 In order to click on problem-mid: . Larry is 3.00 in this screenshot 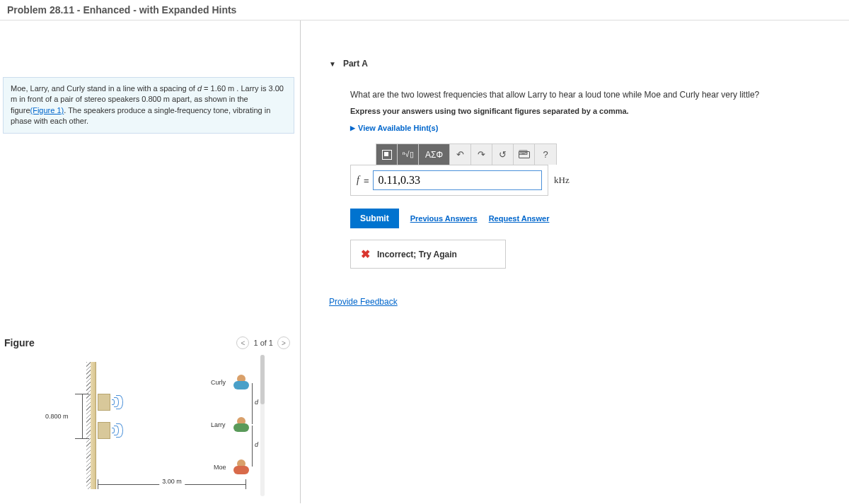, I will do `click(259, 88)`.